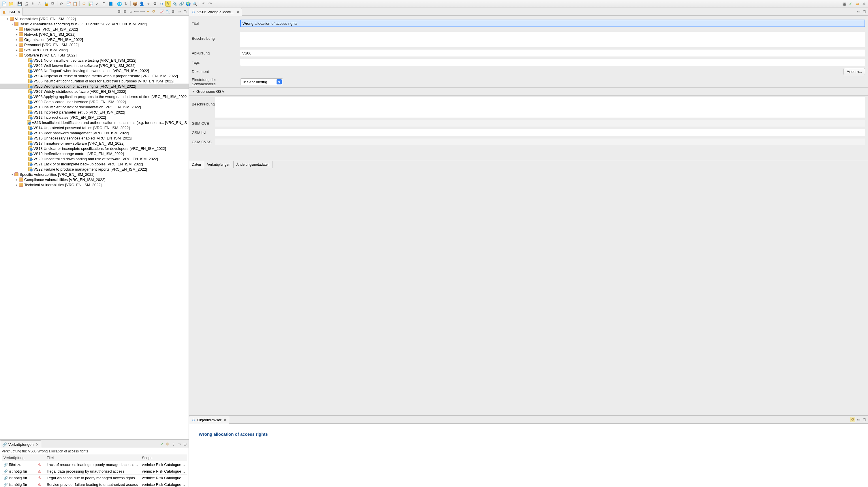 Image resolution: width=868 pixels, height=487 pixels. I want to click on tree-node: ▸Hardware [VRC_EN_ISM_2022], so click(94, 29).